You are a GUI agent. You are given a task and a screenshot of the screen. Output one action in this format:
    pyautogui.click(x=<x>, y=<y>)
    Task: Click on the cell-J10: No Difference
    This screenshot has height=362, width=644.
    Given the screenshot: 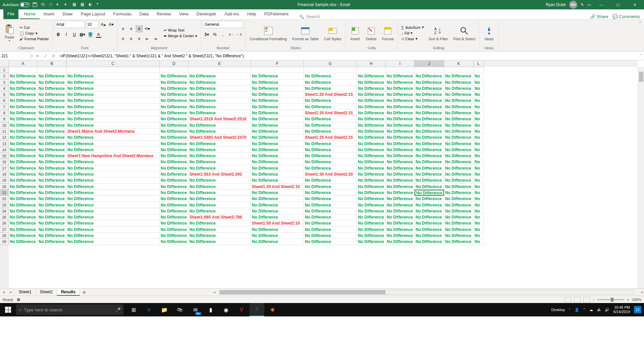 What is the action you would take?
    pyautogui.click(x=429, y=125)
    